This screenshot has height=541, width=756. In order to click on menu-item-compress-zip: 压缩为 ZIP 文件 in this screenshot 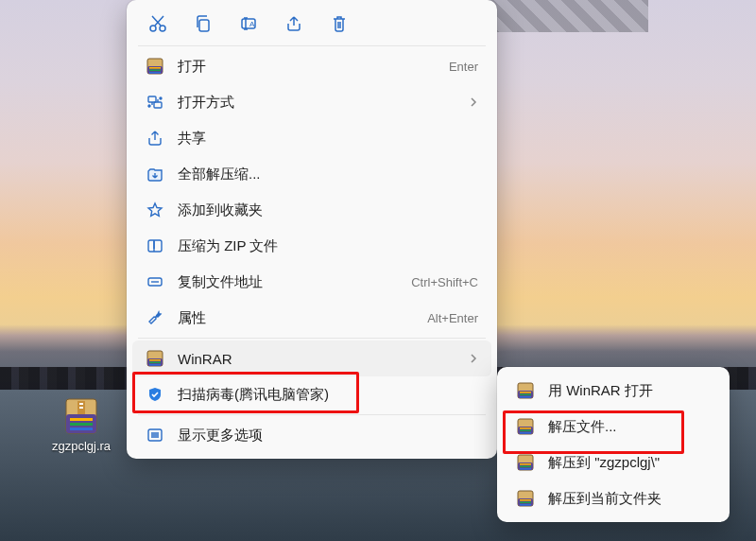, I will do `click(312, 246)`.